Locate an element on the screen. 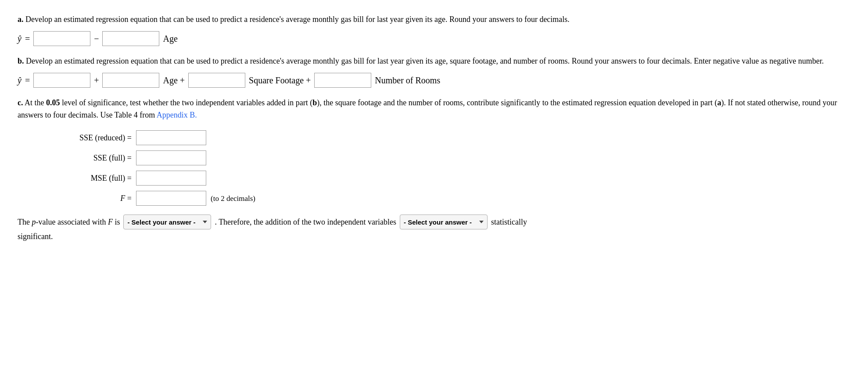 The width and height of the screenshot is (868, 379). section-c-text: c. At the 0.05 level of significance, te… is located at coordinates (434, 109).